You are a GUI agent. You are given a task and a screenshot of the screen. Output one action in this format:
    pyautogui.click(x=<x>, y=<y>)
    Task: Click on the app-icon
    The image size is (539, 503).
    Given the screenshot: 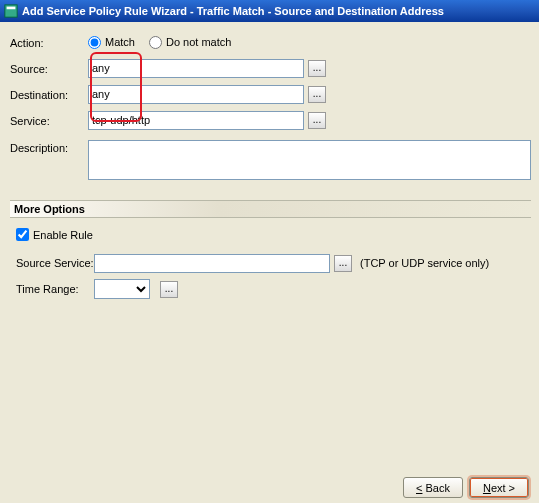 What is the action you would take?
    pyautogui.click(x=11, y=11)
    